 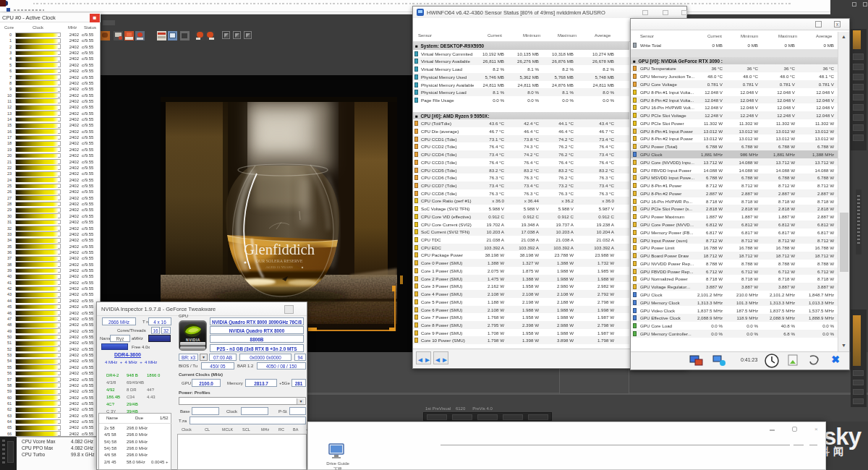 I want to click on svg-text: Glenfiddich, so click(x=279, y=249).